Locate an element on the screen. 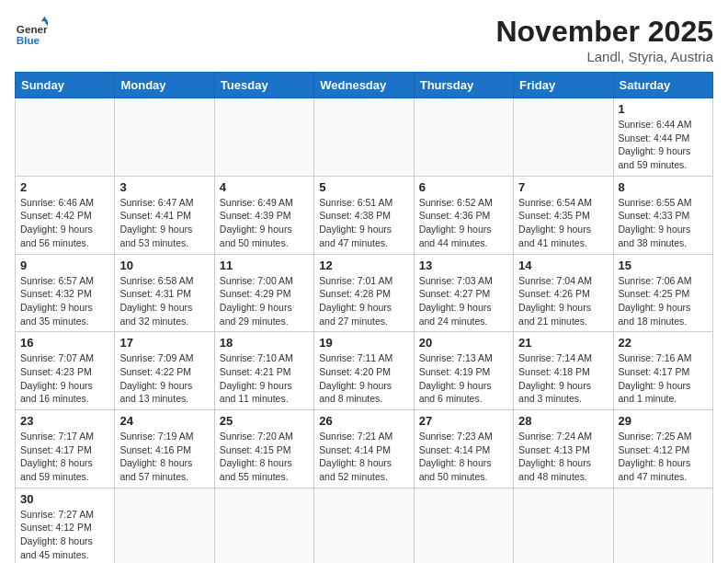 This screenshot has width=728, height=563. day-number: 27 is located at coordinates (463, 421).